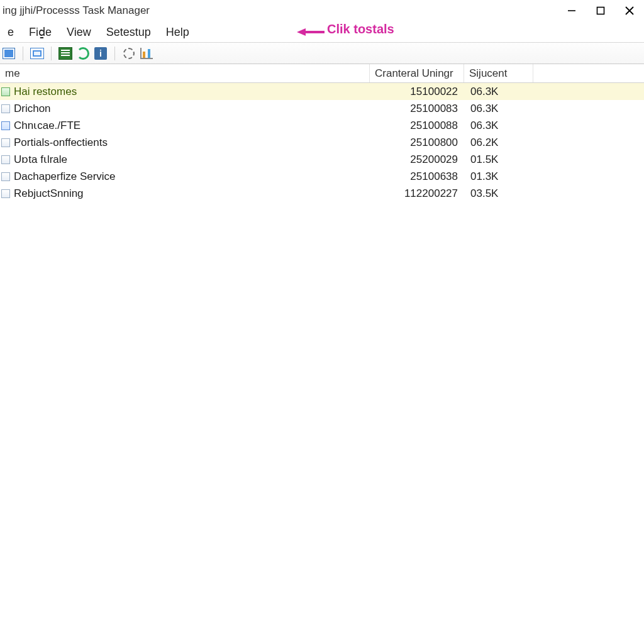 The image size is (644, 644). Describe the element at coordinates (37, 53) in the screenshot. I see `window-icon` at that location.